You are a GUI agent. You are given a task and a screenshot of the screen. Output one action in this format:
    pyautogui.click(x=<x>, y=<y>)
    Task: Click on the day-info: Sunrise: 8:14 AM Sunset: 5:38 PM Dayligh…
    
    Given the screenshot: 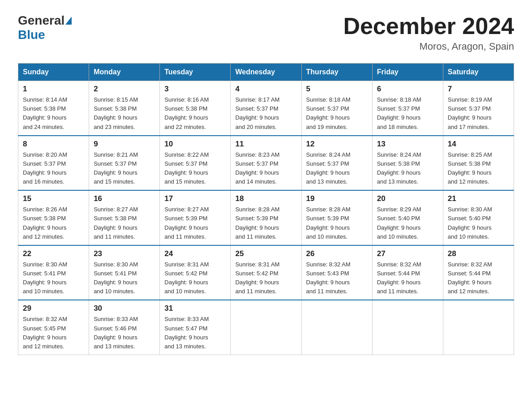 What is the action you would take?
    pyautogui.click(x=54, y=114)
    